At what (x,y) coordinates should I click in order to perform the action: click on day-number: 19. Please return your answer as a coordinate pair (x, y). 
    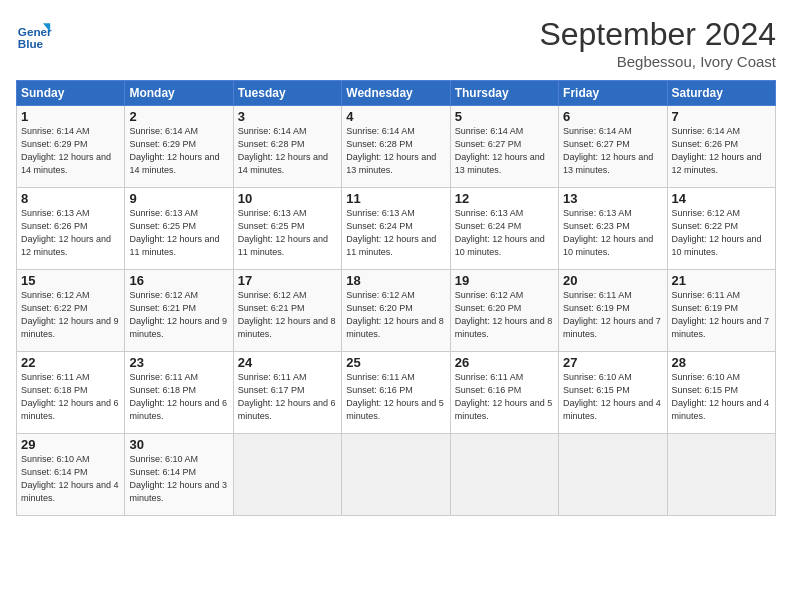
    Looking at the image, I should click on (504, 280).